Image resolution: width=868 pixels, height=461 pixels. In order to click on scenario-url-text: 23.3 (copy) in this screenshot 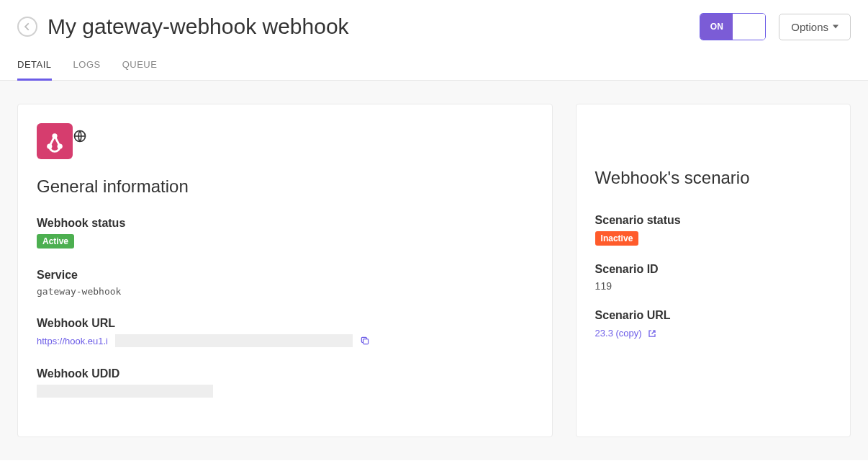, I will do `click(619, 333)`.